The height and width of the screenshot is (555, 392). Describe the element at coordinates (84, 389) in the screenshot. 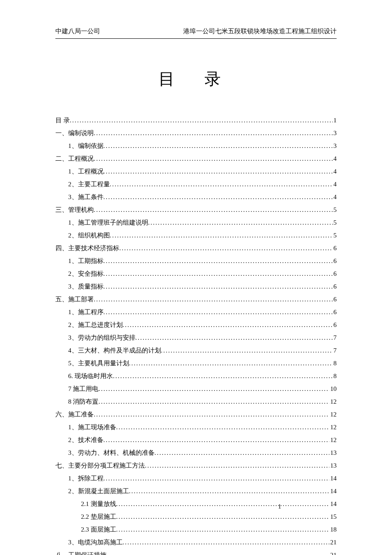

I see `toc-label: 7 施工用电` at that location.